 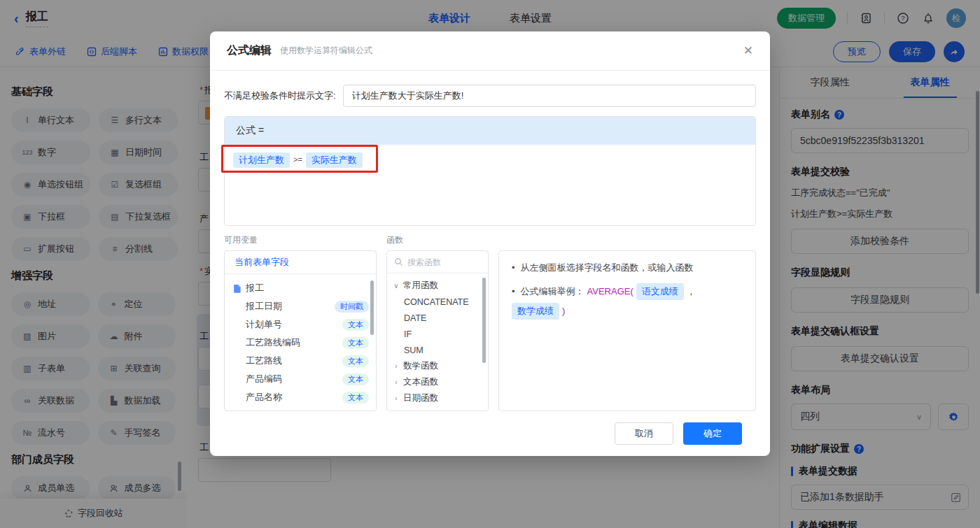 I want to click on cancel-button: 取消, so click(x=644, y=434).